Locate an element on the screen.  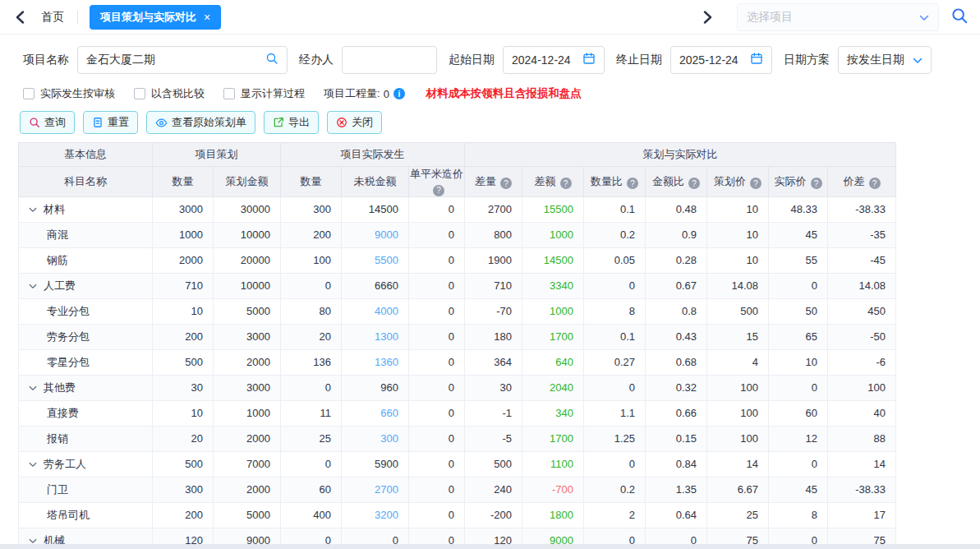
reset-button: 重置 is located at coordinates (110, 122).